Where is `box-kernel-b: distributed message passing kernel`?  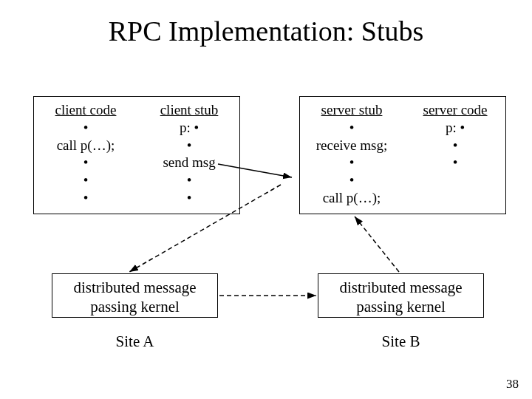 box-kernel-b: distributed message passing kernel is located at coordinates (400, 296).